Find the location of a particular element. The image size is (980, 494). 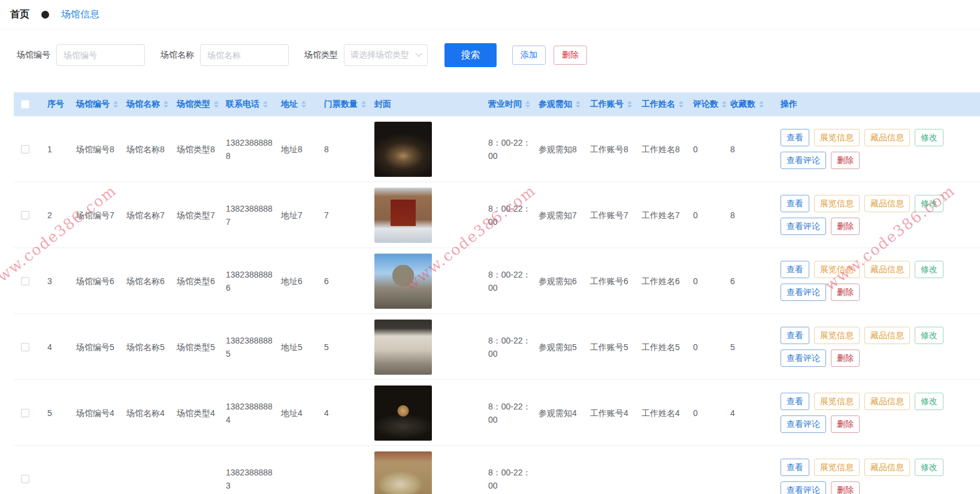

cell-comments: 0 is located at coordinates (704, 413).